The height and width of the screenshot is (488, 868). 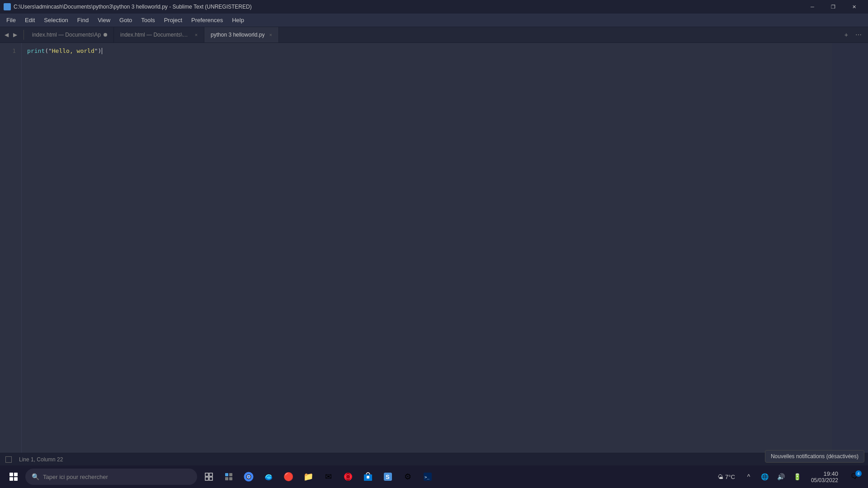 What do you see at coordinates (11, 20) in the screenshot?
I see `menu-item-file: File` at bounding box center [11, 20].